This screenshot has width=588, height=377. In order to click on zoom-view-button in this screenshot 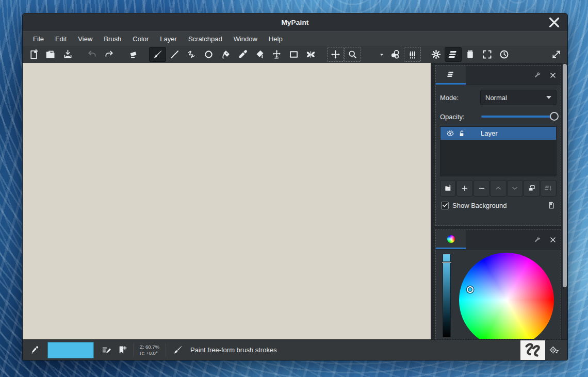, I will do `click(353, 55)`.